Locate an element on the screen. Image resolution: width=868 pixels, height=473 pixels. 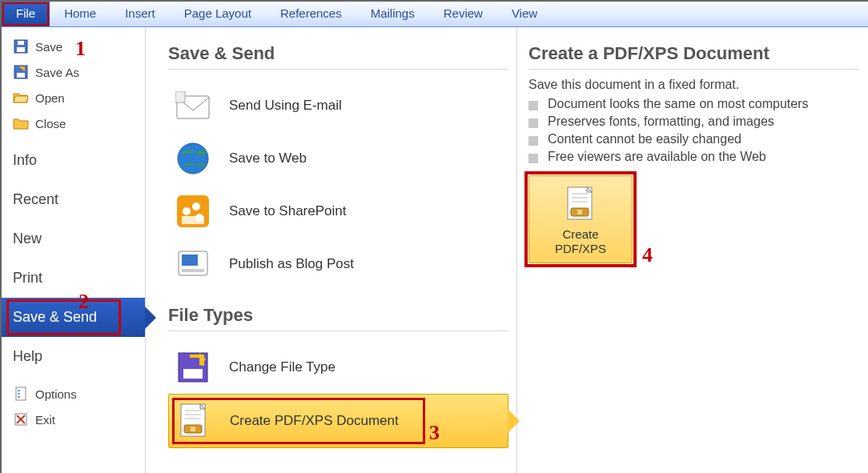
opt-create-pdfxps: Create PDF/XPS Document is located at coordinates (338, 421).